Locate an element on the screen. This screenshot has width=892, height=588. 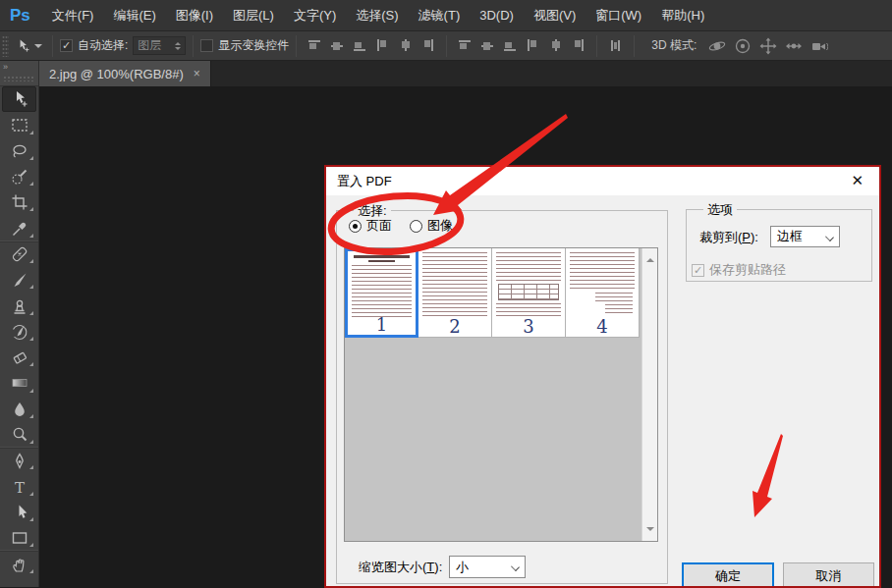
photoshop-logo: Ps is located at coordinates (22, 16).